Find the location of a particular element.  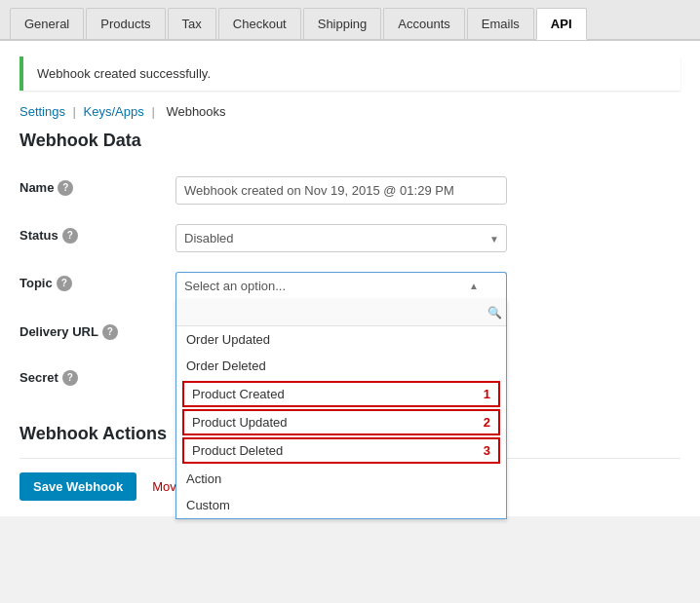

topic-search-input is located at coordinates (333, 312).